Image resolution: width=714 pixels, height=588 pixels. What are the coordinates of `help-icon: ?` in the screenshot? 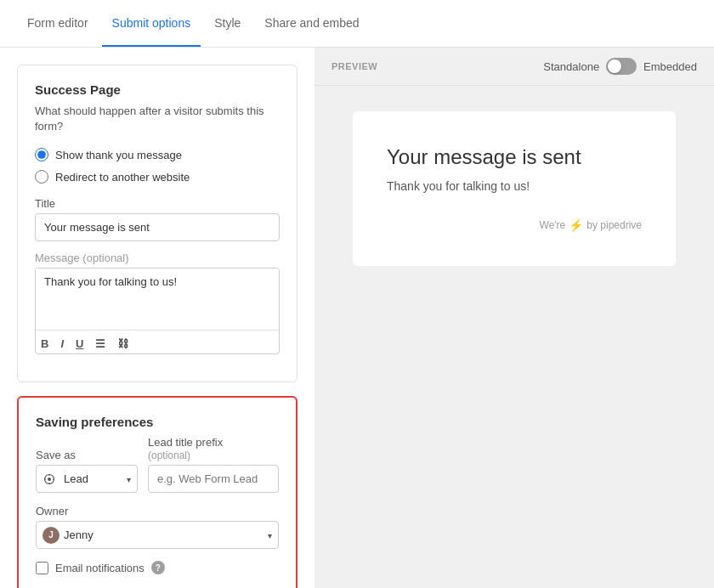 It's located at (158, 568).